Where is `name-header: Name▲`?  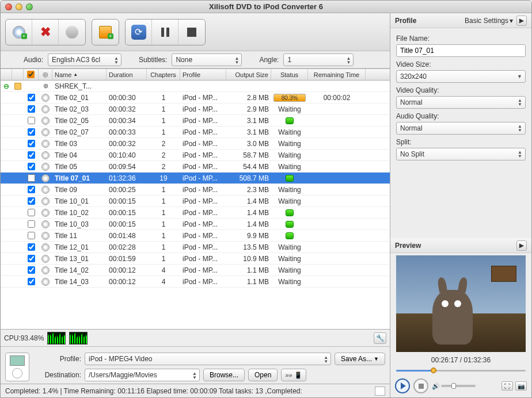
name-header: Name▲ is located at coordinates (79, 75).